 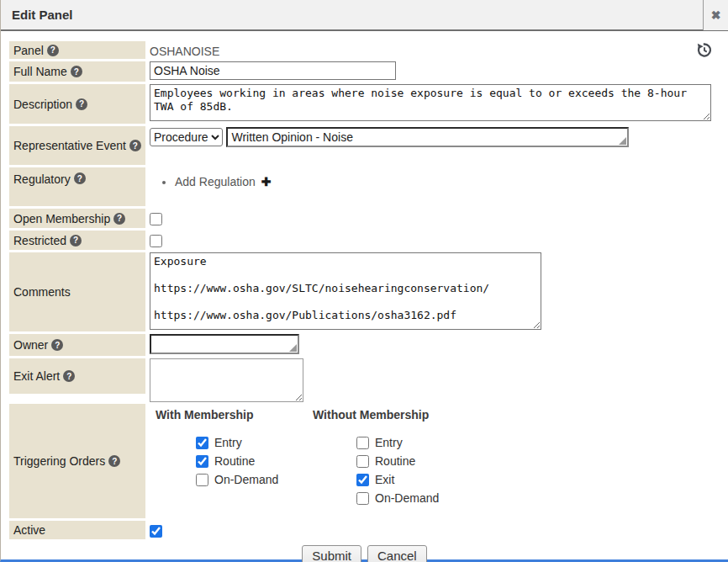 What do you see at coordinates (427, 137) in the screenshot?
I see `representative-event-combo` at bounding box center [427, 137].